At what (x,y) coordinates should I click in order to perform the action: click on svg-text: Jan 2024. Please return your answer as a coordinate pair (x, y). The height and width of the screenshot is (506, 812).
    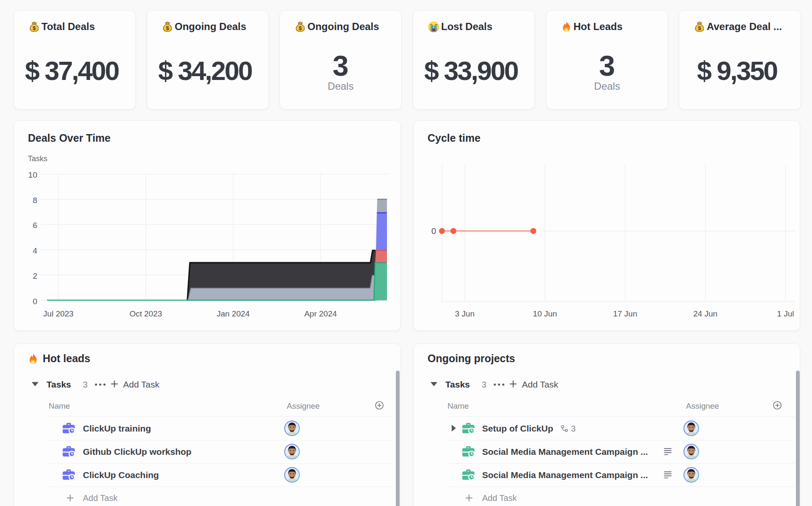
    Looking at the image, I should click on (233, 314).